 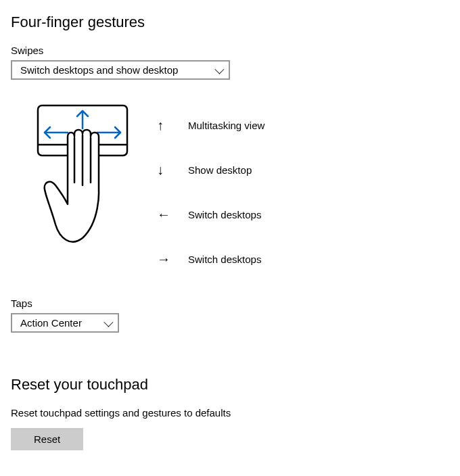 I want to click on reset-button: Reset, so click(x=47, y=439).